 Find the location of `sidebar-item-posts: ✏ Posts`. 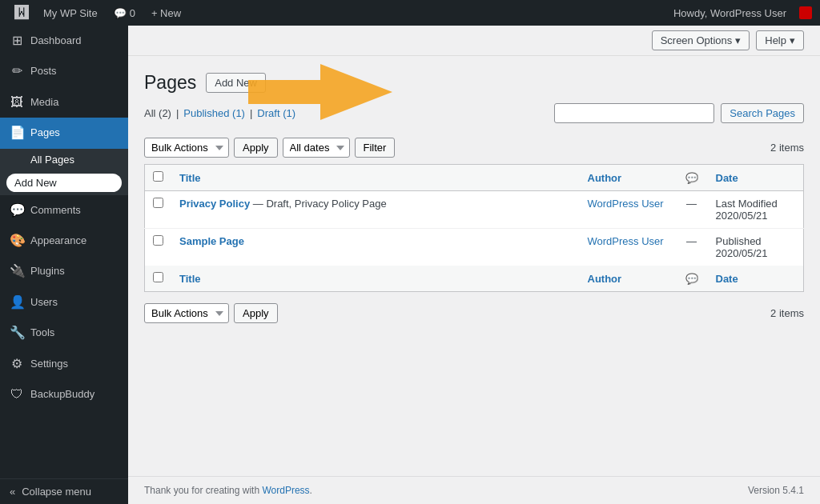

sidebar-item-posts: ✏ Posts is located at coordinates (64, 71).